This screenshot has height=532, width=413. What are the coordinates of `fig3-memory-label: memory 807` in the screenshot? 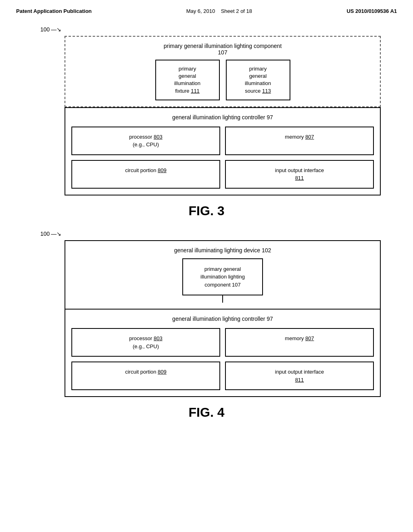 It's located at (299, 137).